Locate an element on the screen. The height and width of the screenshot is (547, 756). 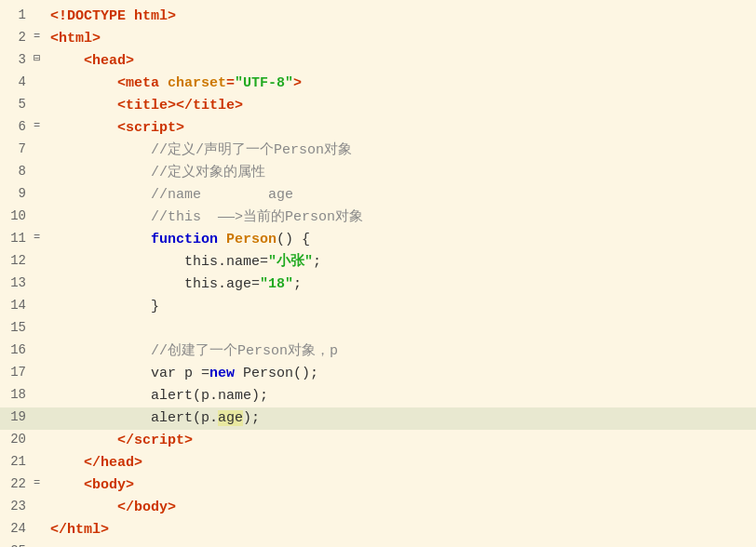
line-content-21: </head> is located at coordinates (401, 463).